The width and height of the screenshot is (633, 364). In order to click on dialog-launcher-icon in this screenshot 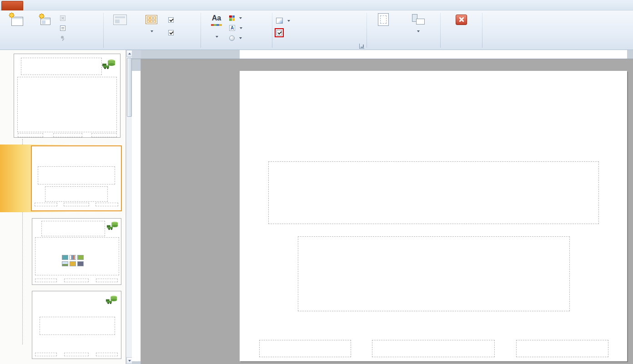, I will do `click(362, 46)`.